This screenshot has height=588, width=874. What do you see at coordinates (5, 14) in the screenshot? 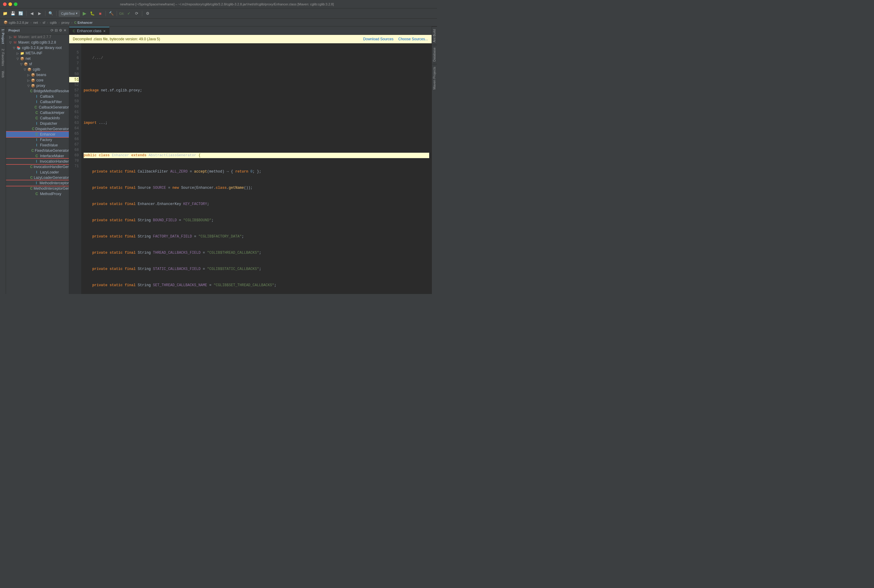
I see `folder-icon: 📁` at bounding box center [5, 14].